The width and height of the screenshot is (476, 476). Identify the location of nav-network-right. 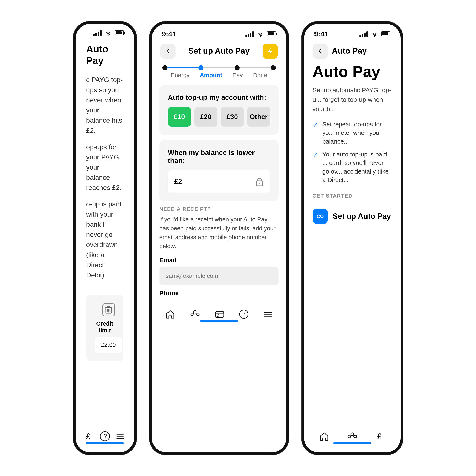
(352, 437).